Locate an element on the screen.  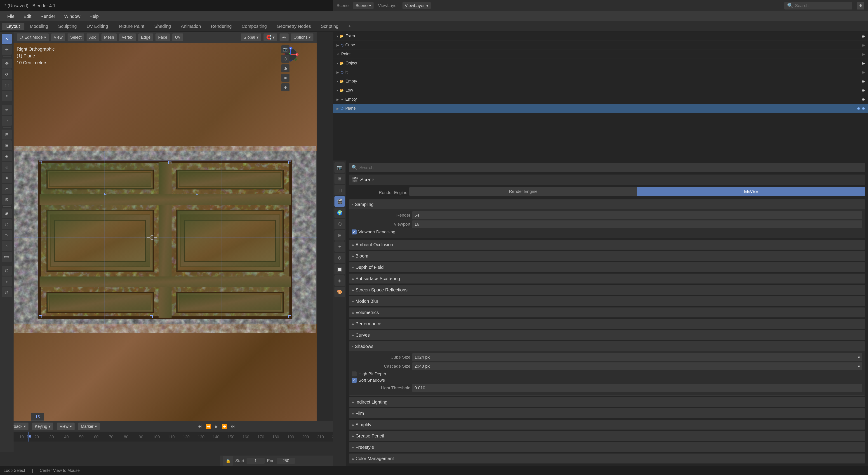
prop-icon-viewlayer: ◫ is located at coordinates (340, 190).